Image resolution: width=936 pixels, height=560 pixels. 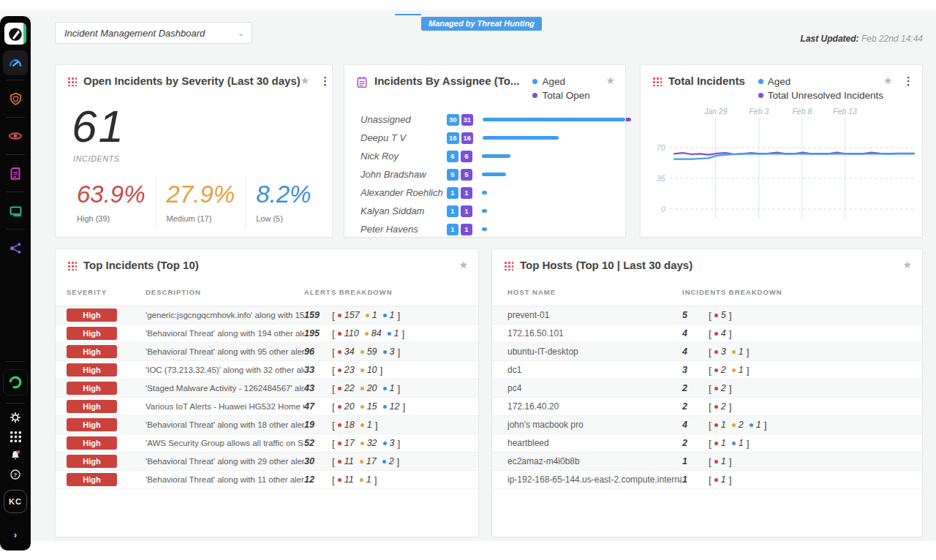 I want to click on incidents-by-assignee-card: Incidents By Assignee (To... AgedTotal O…, so click(x=485, y=151).